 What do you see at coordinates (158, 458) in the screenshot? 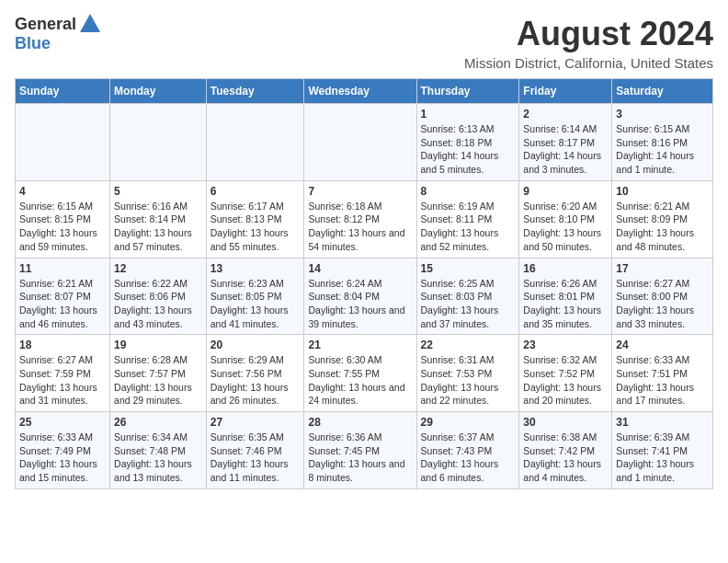
I see `day-info: Sunrise: 6:34 AM Sunset: 7:48 PM Dayligh…` at bounding box center [158, 458].